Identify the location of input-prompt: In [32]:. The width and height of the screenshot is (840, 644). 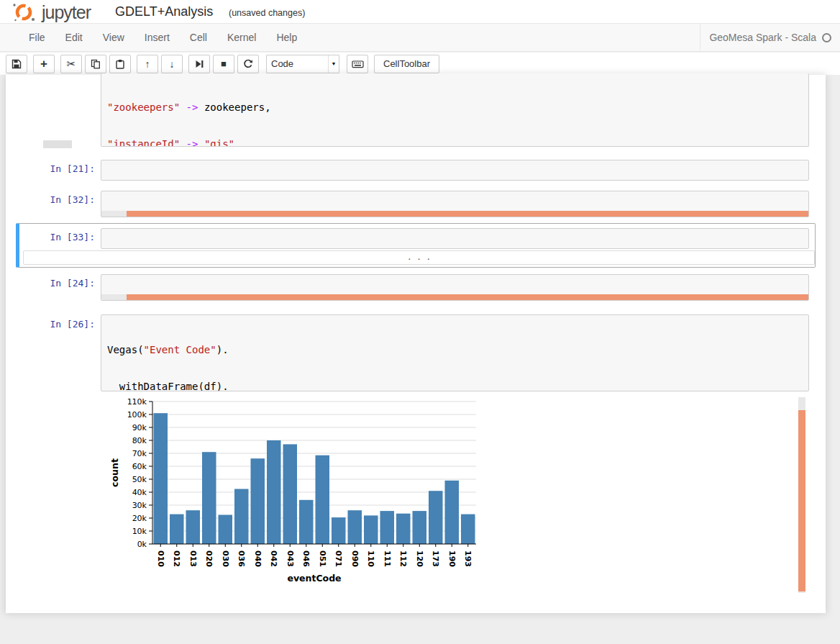
(50, 200).